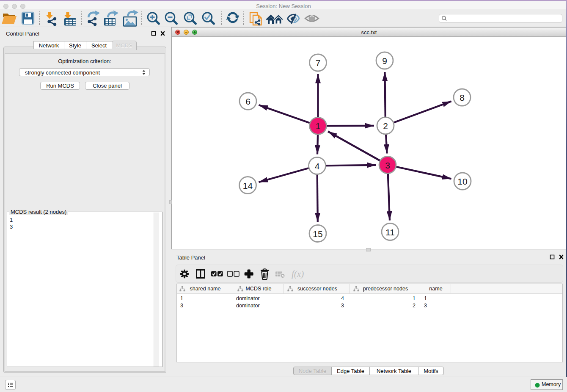  I want to click on svg-text: 9, so click(385, 61).